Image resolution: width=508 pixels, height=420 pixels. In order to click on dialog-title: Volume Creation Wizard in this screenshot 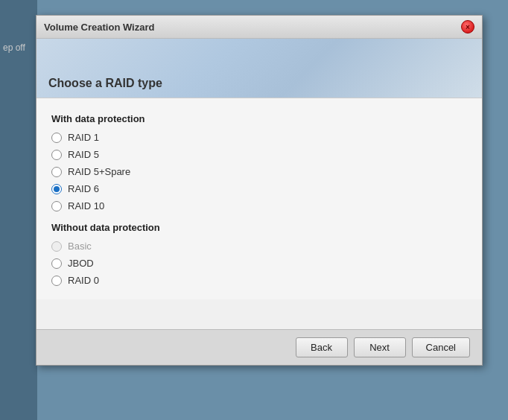, I will do `click(99, 27)`.